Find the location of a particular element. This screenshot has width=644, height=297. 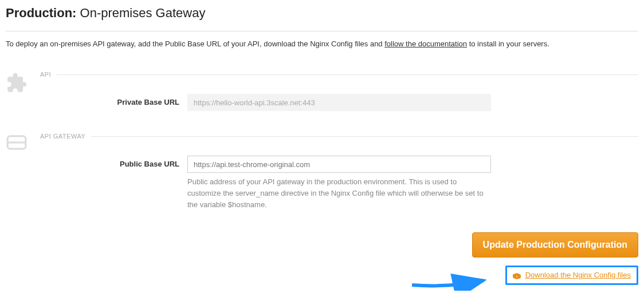

public-base-url-input is located at coordinates (339, 164).